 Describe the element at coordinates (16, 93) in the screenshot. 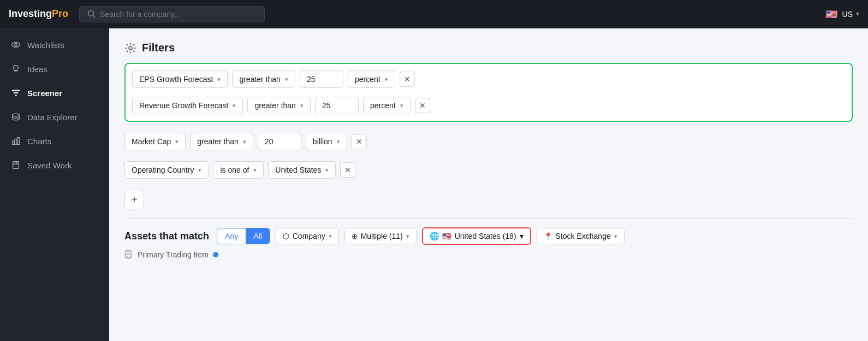

I see `filter-icon` at that location.